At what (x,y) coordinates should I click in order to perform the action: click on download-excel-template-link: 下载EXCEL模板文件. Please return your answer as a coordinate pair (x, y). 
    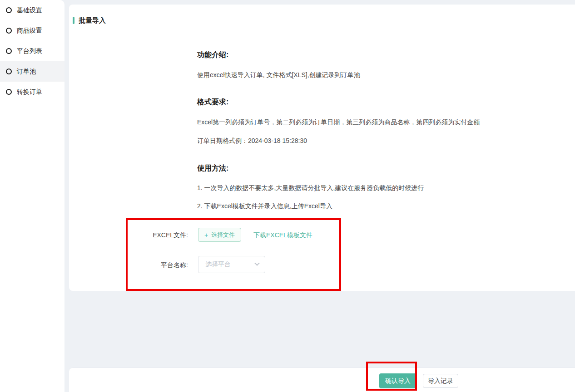
    Looking at the image, I should click on (283, 235).